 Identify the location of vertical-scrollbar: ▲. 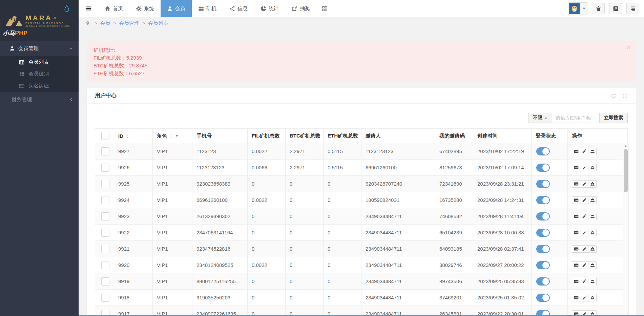
(626, 230).